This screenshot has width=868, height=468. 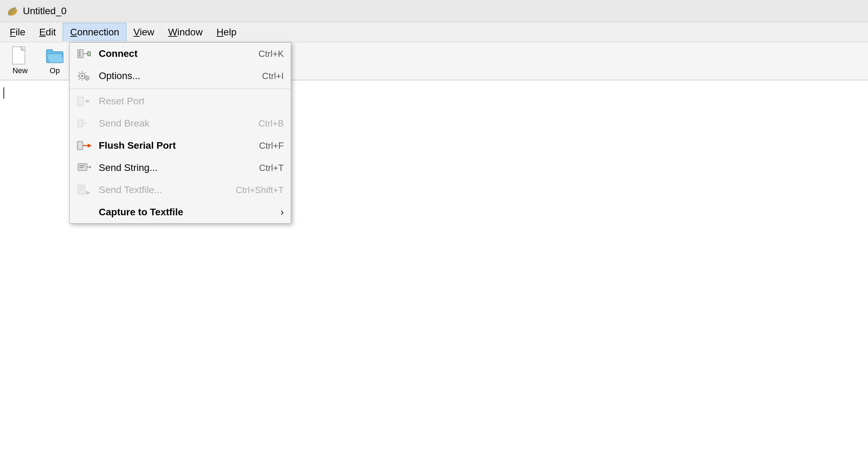 I want to click on text-cursor, so click(x=4, y=93).